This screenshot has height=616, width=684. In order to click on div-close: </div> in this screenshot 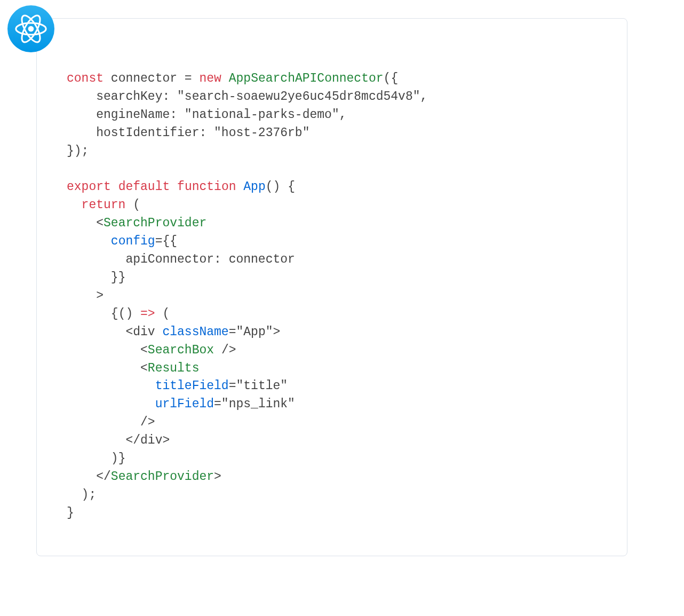, I will do `click(147, 440)`.